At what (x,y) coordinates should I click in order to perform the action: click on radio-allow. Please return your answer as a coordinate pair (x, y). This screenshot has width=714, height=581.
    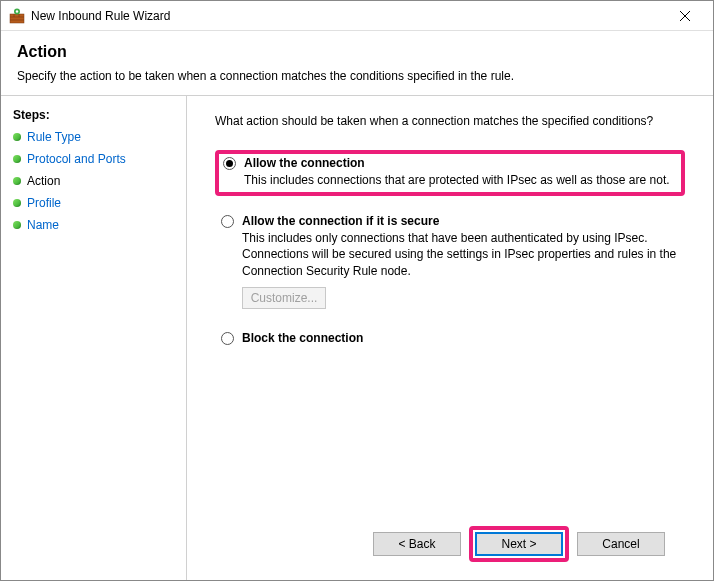
    Looking at the image, I should click on (230, 164).